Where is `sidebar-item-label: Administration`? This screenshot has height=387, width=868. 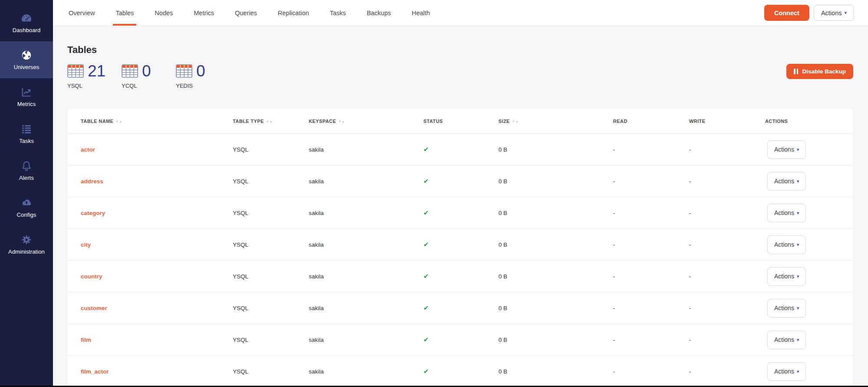 sidebar-item-label: Administration is located at coordinates (26, 252).